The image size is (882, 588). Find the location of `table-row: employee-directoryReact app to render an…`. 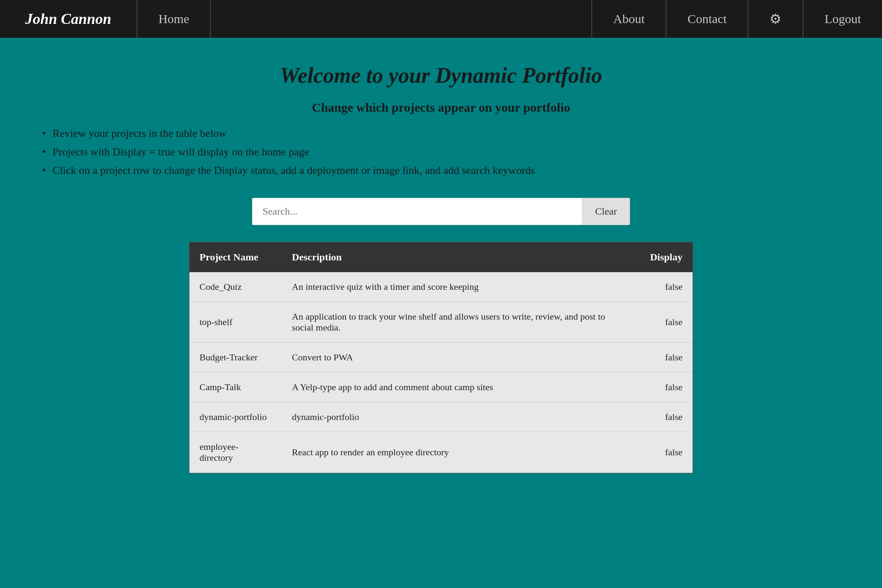

table-row: employee-directoryReact app to render an… is located at coordinates (441, 453).